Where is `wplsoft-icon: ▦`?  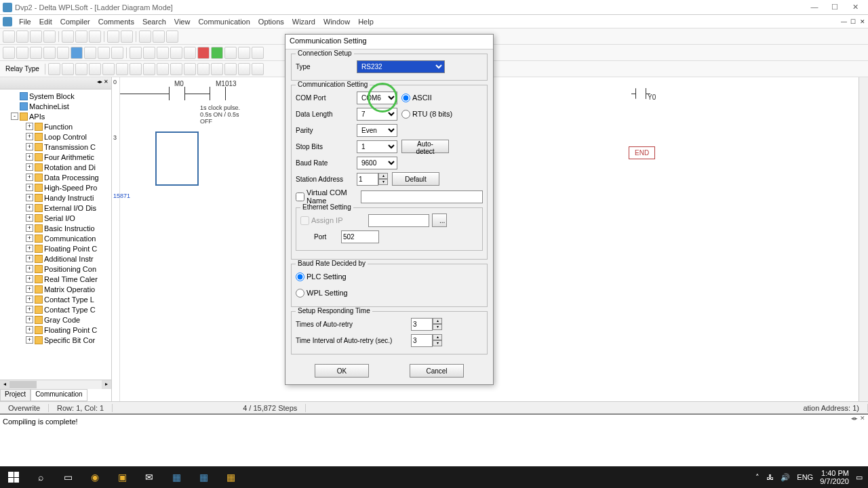
wplsoft-icon: ▦ is located at coordinates (231, 477).